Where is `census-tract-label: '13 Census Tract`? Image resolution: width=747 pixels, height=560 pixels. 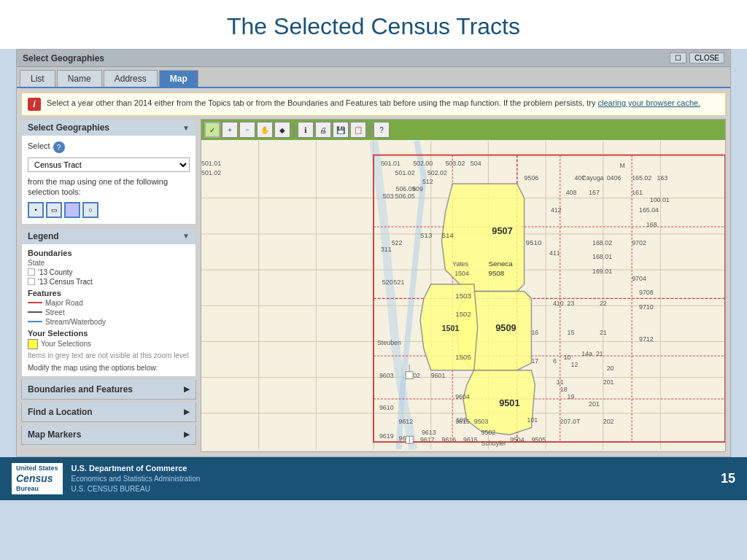
census-tract-label: '13 Census Tract is located at coordinates (66, 281).